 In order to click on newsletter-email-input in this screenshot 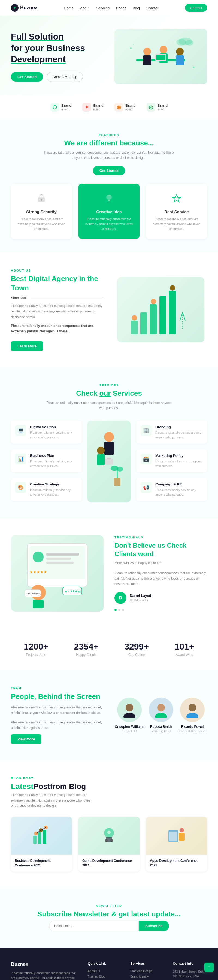, I will do `click(94, 926)`.